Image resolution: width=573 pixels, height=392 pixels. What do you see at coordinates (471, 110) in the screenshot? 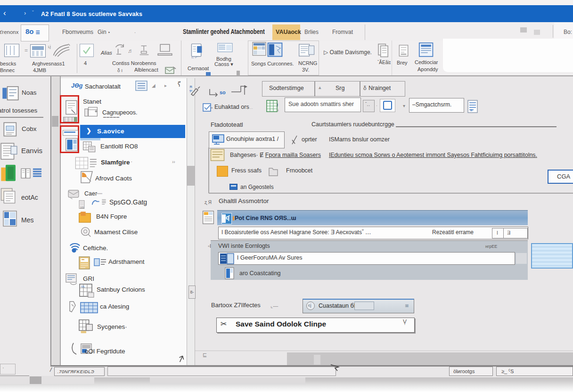
I see `svg-text: в` at bounding box center [471, 110].